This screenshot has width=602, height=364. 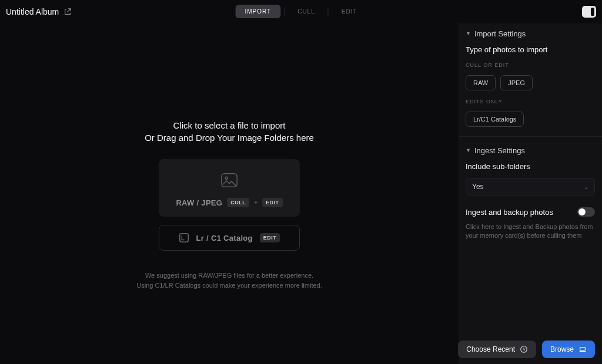 I want to click on open-external-icon, so click(x=68, y=12).